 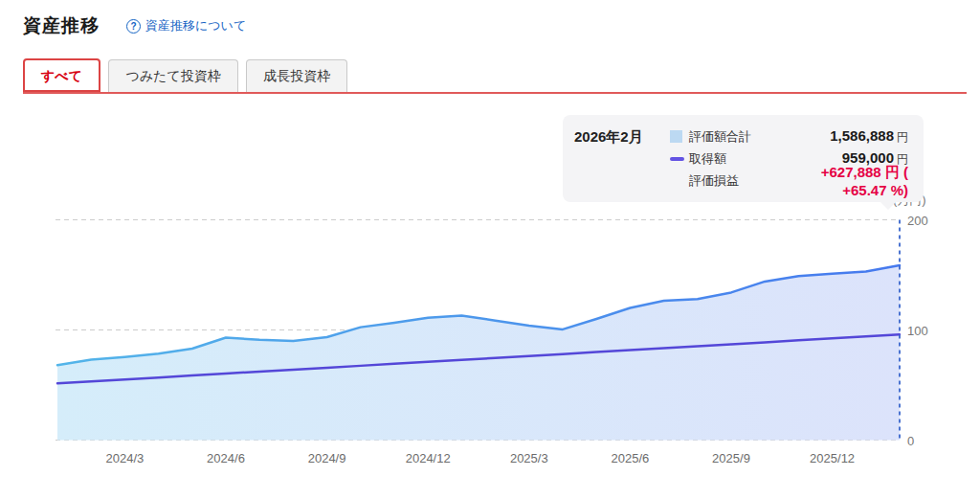 What do you see at coordinates (789, 136) in the screenshot?
I see `tooltip-row-valuation: 評価額合計 1,586,888円` at bounding box center [789, 136].